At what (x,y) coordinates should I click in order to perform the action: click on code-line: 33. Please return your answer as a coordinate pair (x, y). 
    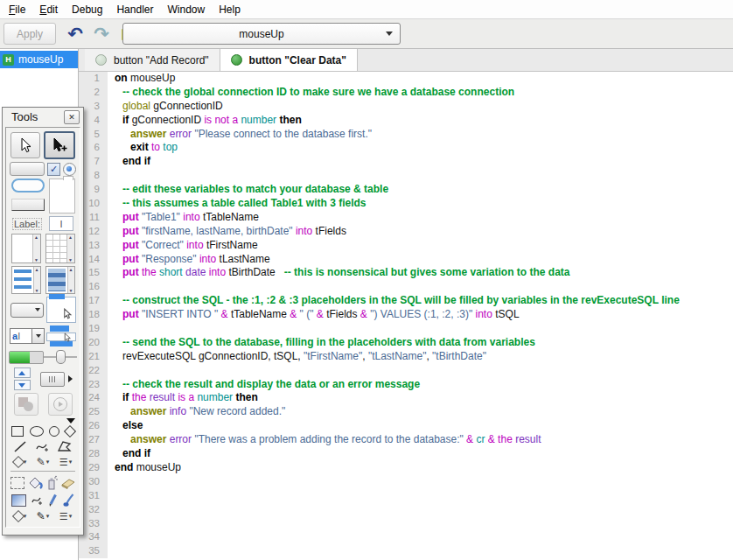
    Looking at the image, I should click on (406, 524).